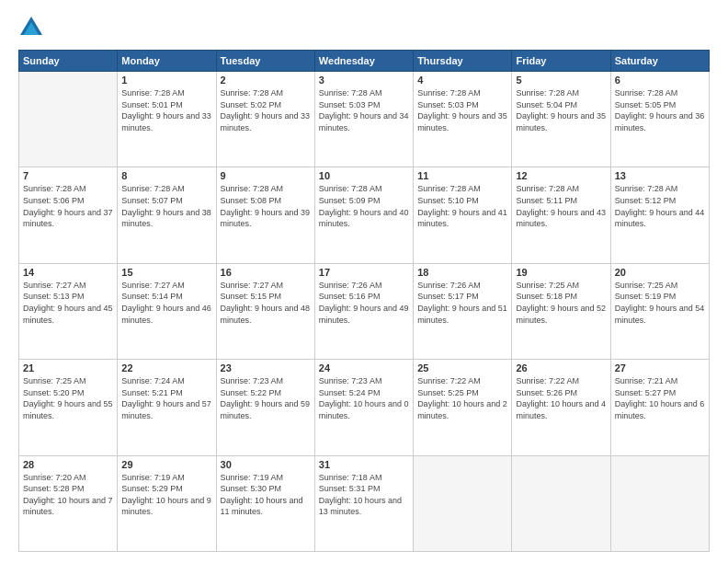  I want to click on weekday-header: Friday, so click(561, 61).